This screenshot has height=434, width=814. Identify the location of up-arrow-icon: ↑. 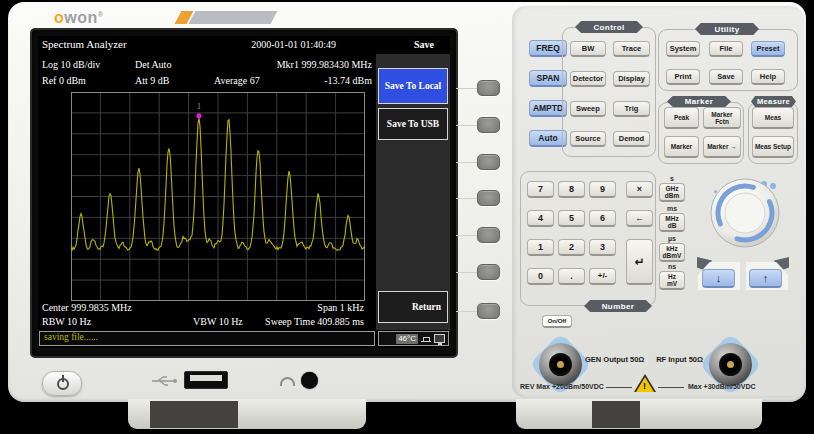
(766, 278).